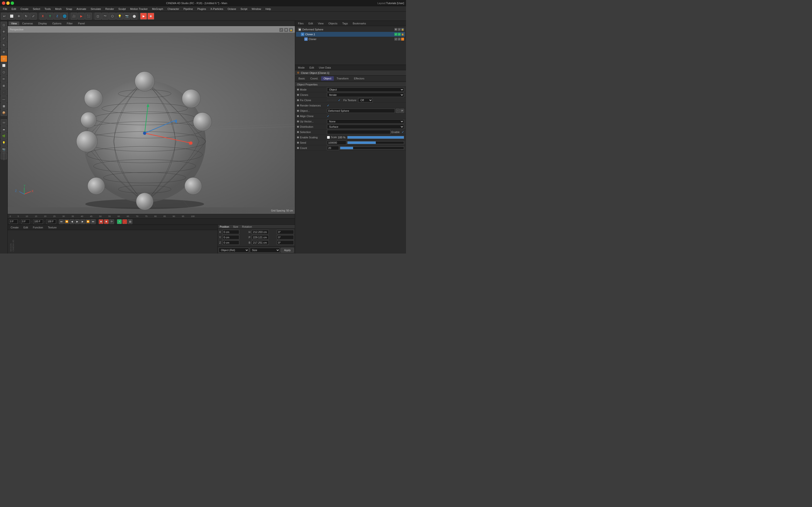 Image resolution: width=812 pixels, height=507 pixels. I want to click on object-mode-btn: 📦, so click(4, 113).